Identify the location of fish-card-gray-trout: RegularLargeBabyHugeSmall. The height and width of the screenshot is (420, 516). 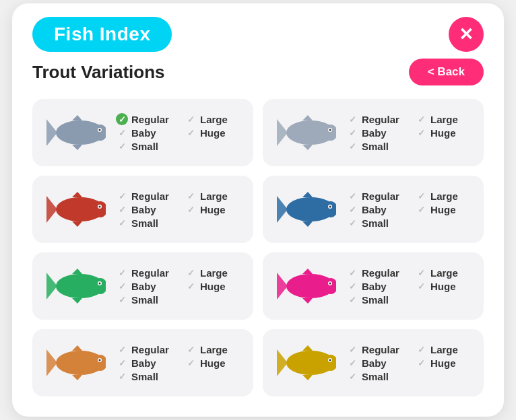
(143, 133).